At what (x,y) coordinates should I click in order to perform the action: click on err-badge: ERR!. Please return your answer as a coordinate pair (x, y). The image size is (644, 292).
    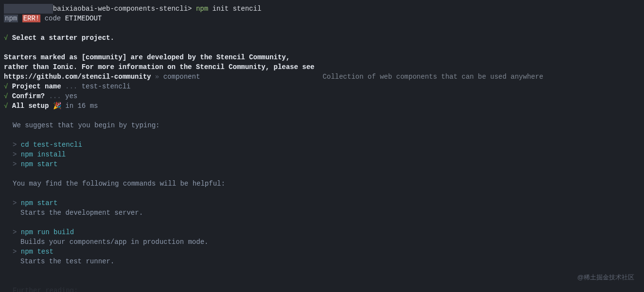
    Looking at the image, I should click on (32, 18).